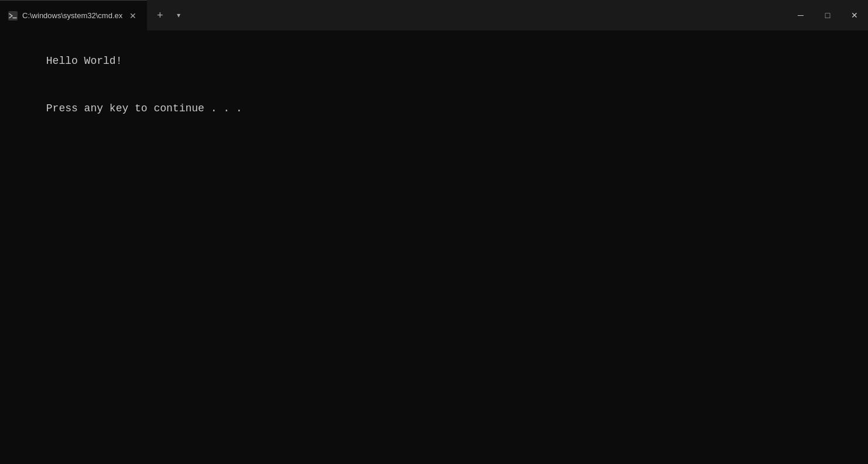 The height and width of the screenshot is (464, 868). What do you see at coordinates (160, 15) in the screenshot?
I see `new-tab-button: +` at bounding box center [160, 15].